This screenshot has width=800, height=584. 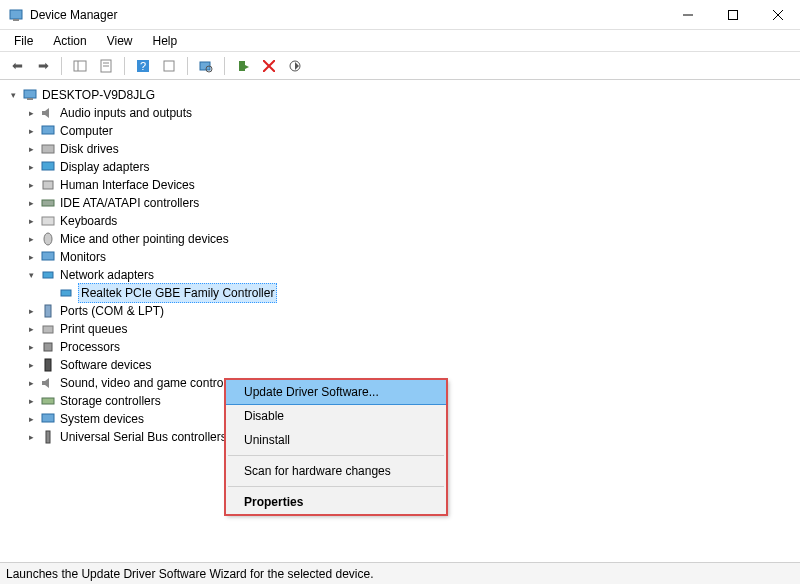 What do you see at coordinates (269, 66) in the screenshot?
I see `uninstall-button` at bounding box center [269, 66].